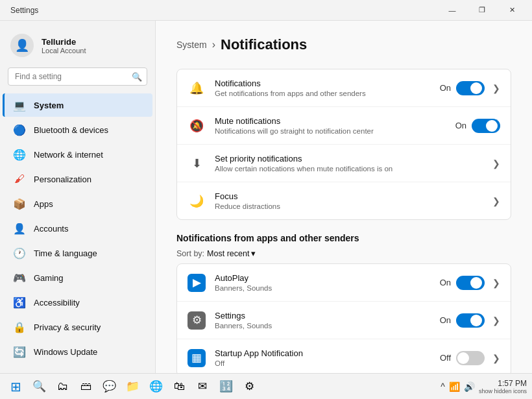  I want to click on notifications-toggle, so click(470, 88).